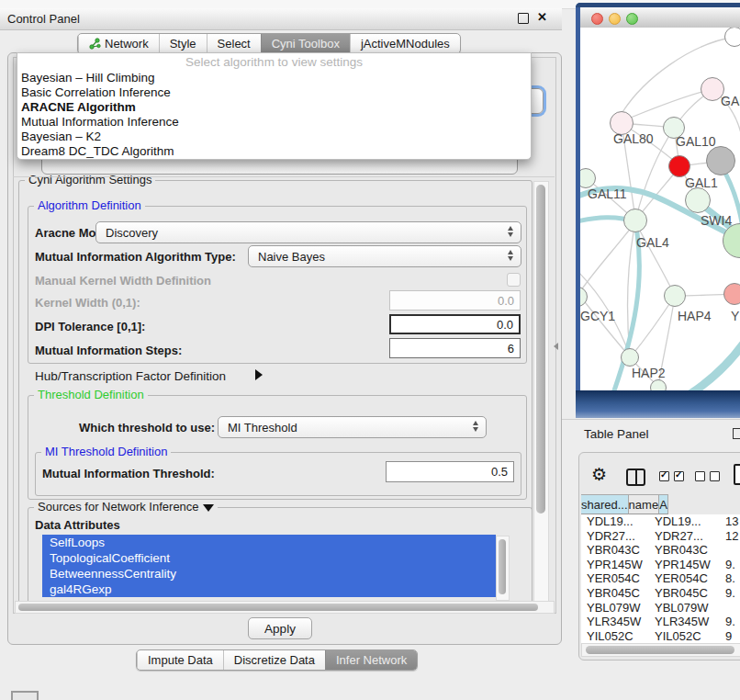 Image resolution: width=740 pixels, height=700 pixels. What do you see at coordinates (506, 301) in the screenshot?
I see `kernel-width-value: 0.0` at bounding box center [506, 301].